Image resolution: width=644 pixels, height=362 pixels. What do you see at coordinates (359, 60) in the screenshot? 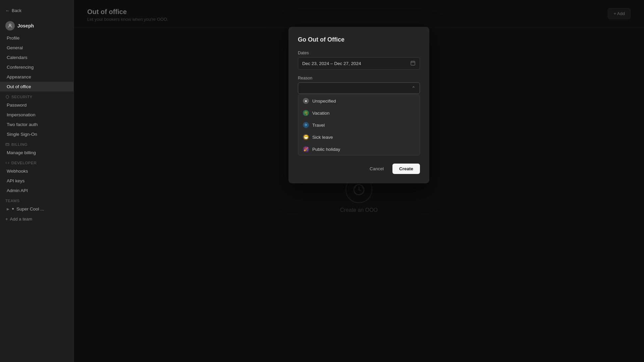
I see `dates-form-group: Dates Dec 23, 2024 – Dec 27, 2024` at bounding box center [359, 60].